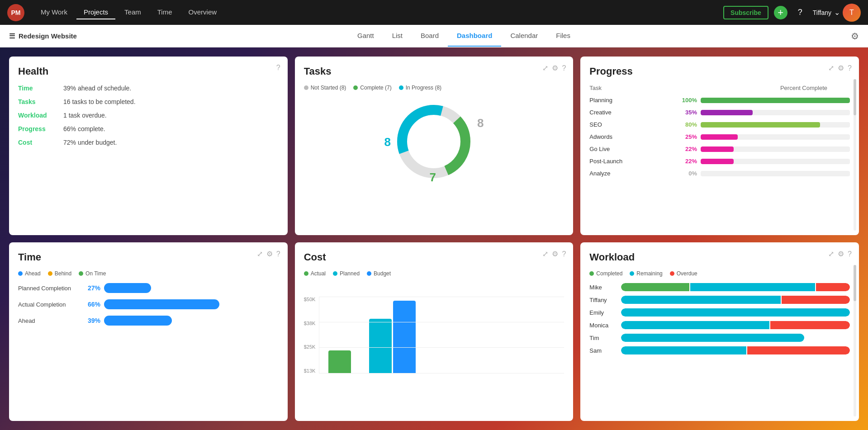  I want to click on menu-icon: ☰, so click(12, 36).